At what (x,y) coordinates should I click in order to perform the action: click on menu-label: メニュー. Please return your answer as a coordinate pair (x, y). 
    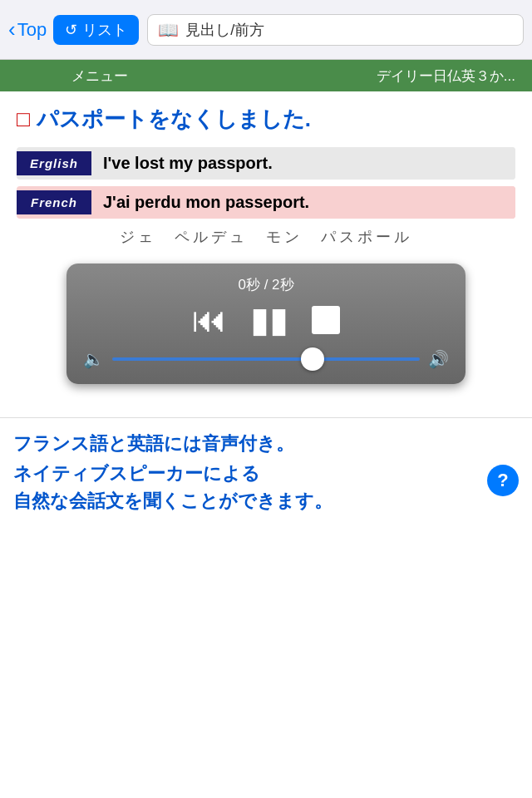
    Looking at the image, I should click on (100, 76).